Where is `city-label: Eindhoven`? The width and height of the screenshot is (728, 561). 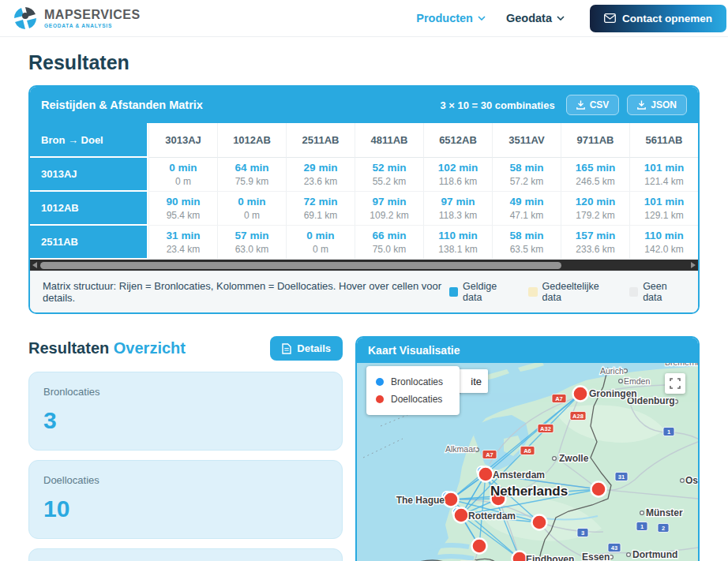
city-label: Eindhoven is located at coordinates (550, 557).